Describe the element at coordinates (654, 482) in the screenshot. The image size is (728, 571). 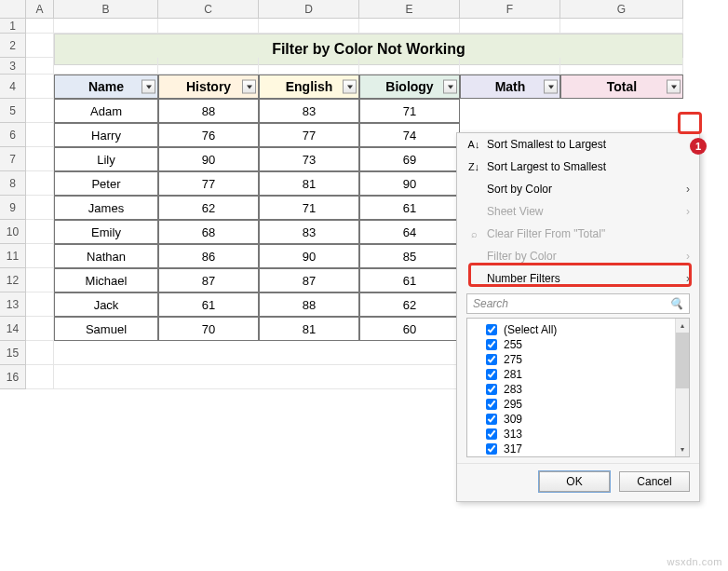
I see `cancel-button: Cancel` at that location.